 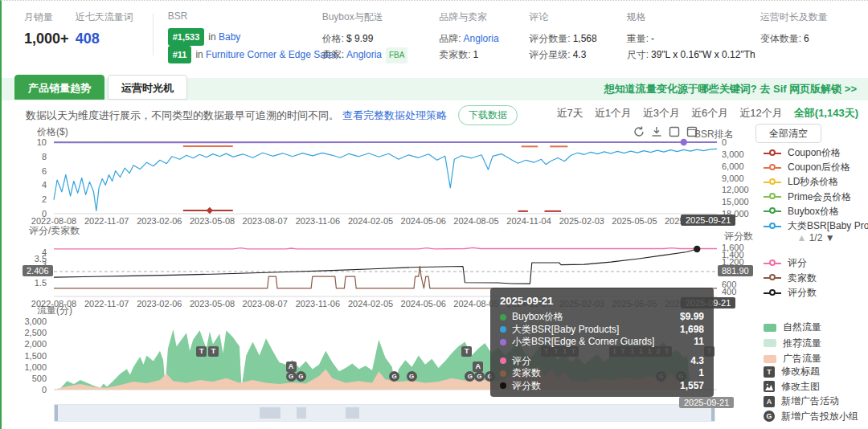 What do you see at coordinates (481, 18) in the screenshot?
I see `metric-label: 品牌与卖家` at bounding box center [481, 18].